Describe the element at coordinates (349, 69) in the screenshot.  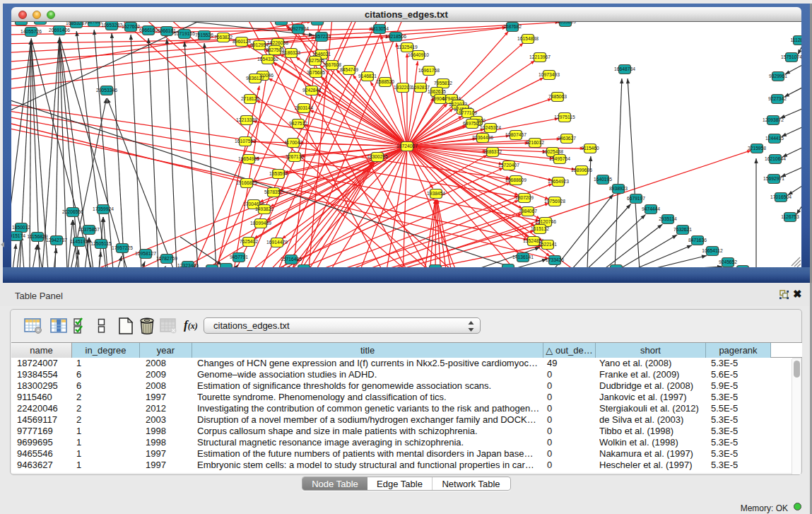
I see `svg-text: 8454749` at that location.